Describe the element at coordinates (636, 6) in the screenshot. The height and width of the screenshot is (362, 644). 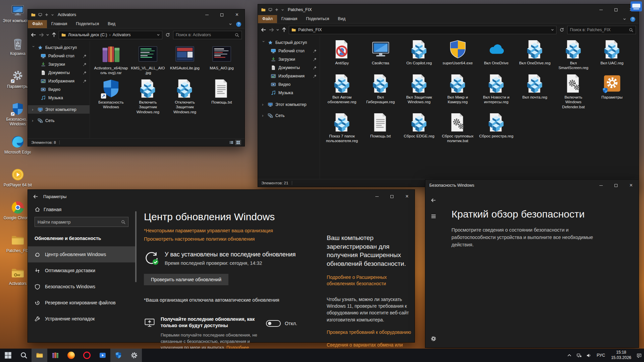
I see `corner-shortcut-icon` at that location.